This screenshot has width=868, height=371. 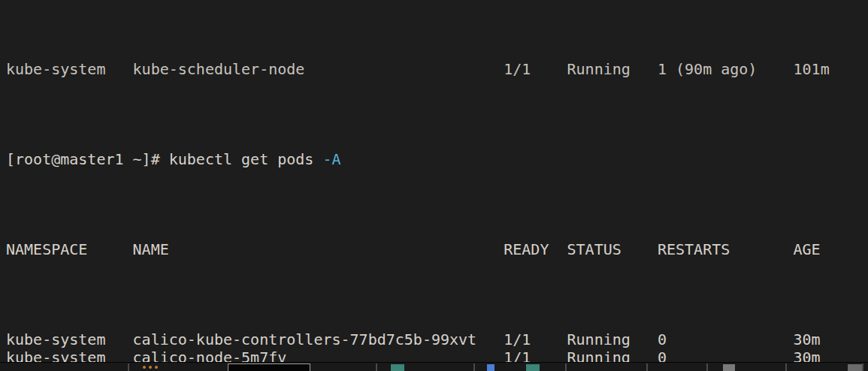 I want to click on pods-table-body: kube-system calico-kube-controllers-77bd…, so click(x=437, y=347).